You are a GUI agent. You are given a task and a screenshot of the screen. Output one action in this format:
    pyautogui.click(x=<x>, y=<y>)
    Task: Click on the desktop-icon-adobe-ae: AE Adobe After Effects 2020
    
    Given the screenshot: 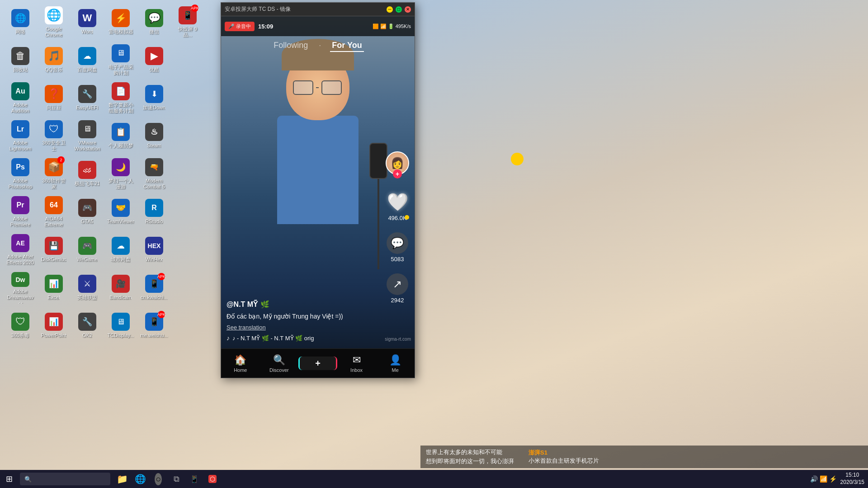 What is the action you would take?
    pyautogui.click(x=20, y=250)
    